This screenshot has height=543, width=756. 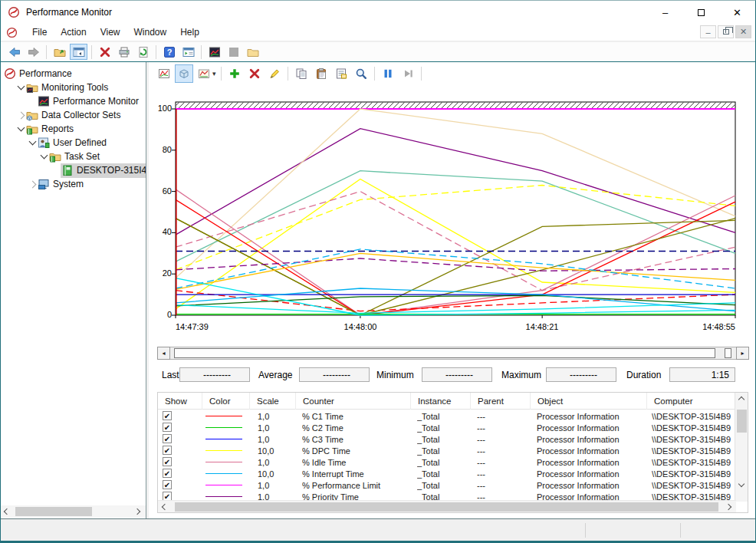 I want to click on cell-parent: ---, so click(x=502, y=474).